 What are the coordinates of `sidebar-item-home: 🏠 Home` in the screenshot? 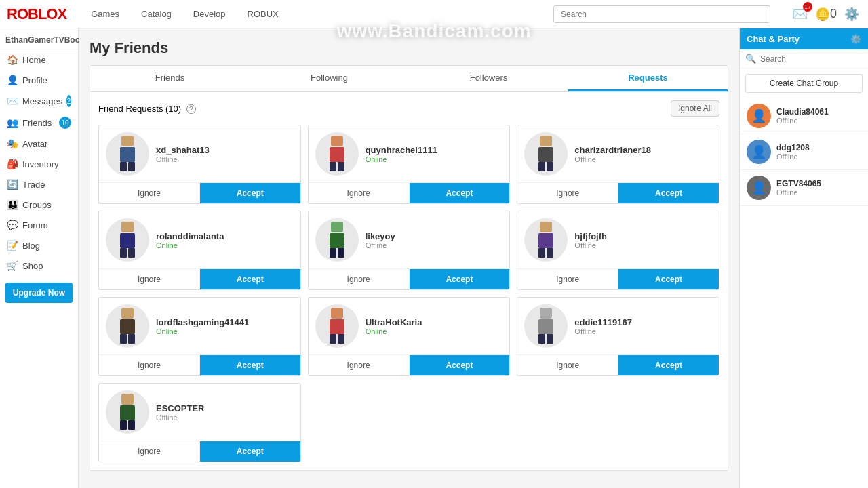 It's located at (39, 60).